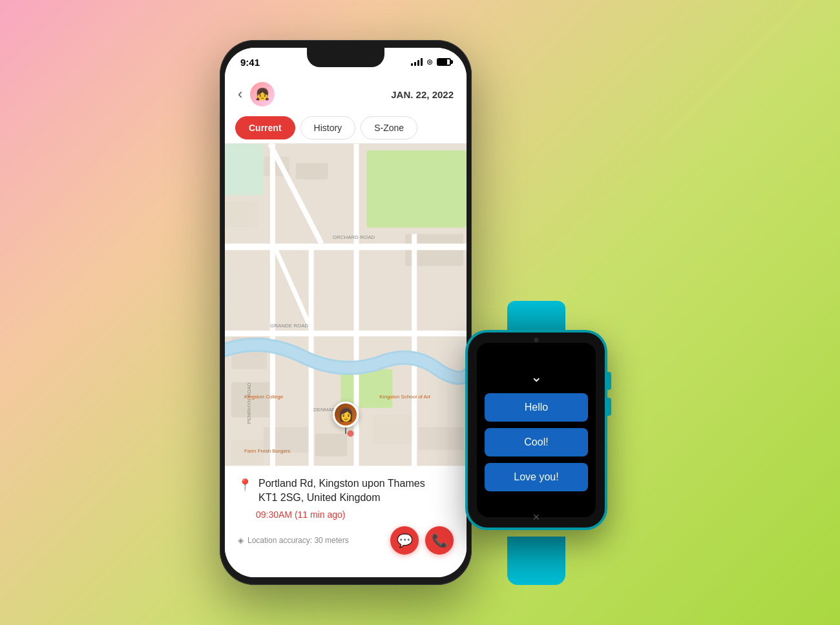  What do you see at coordinates (389, 128) in the screenshot?
I see `tab-szone: S-Zone` at bounding box center [389, 128].